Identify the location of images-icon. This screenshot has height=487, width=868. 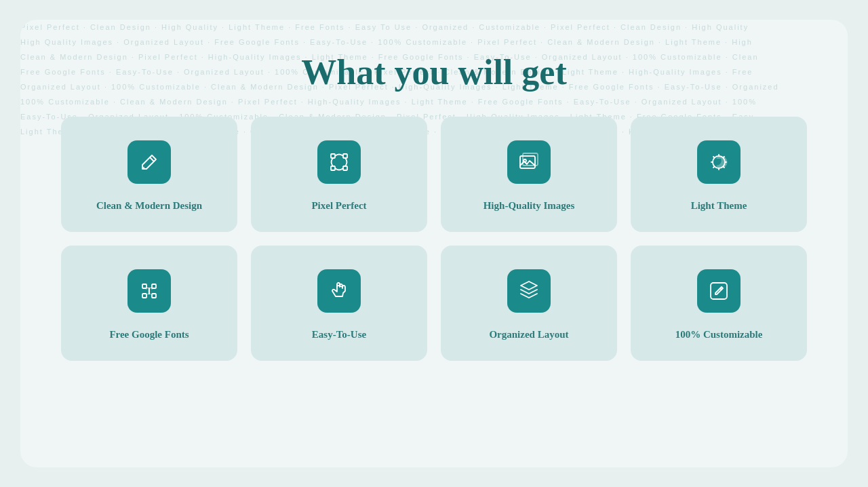
(529, 162).